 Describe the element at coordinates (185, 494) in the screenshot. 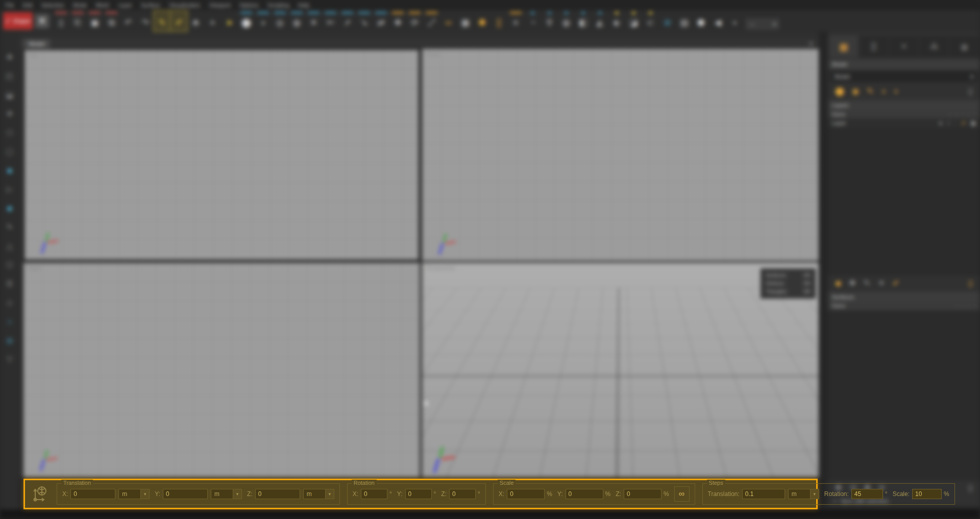

I see `translation-input: 0` at that location.